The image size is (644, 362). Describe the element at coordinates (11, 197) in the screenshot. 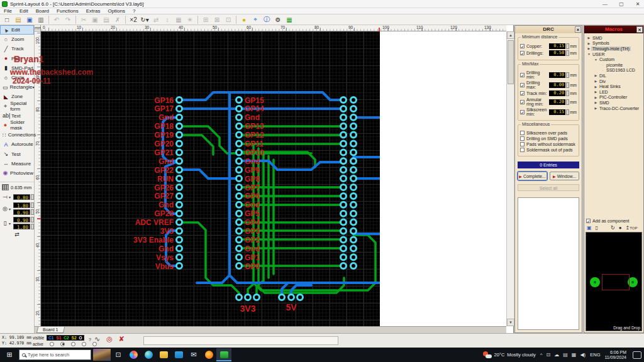

I see `chevron-down-icon: ▾` at that location.